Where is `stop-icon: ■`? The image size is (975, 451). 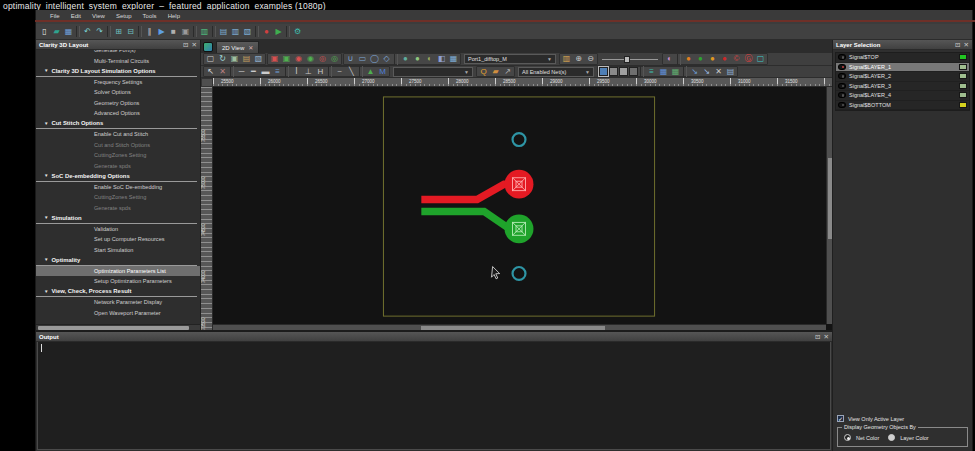
stop-icon: ■ is located at coordinates (174, 32).